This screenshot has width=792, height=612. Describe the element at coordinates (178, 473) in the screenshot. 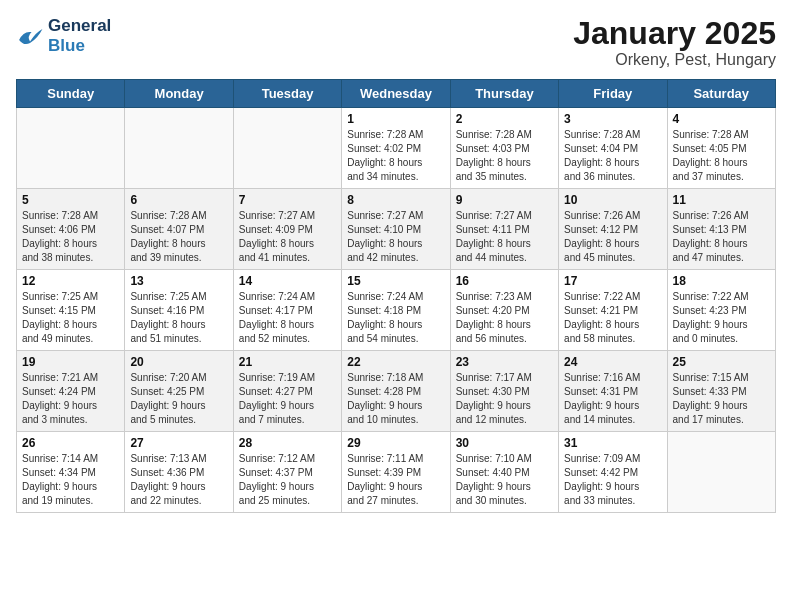

I see `day-info-line: Sunset: 4:36 PM` at that location.